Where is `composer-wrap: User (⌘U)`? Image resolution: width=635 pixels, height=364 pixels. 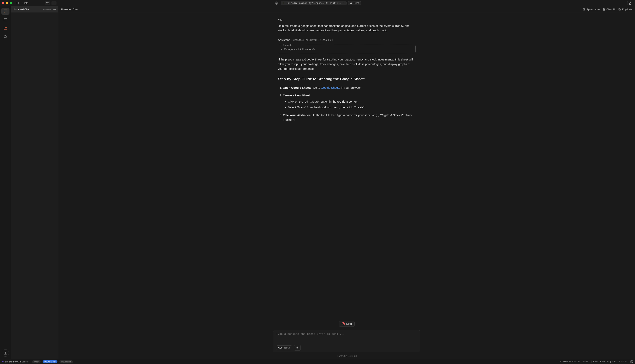 composer-wrap: User (⌘U) is located at coordinates (347, 342).